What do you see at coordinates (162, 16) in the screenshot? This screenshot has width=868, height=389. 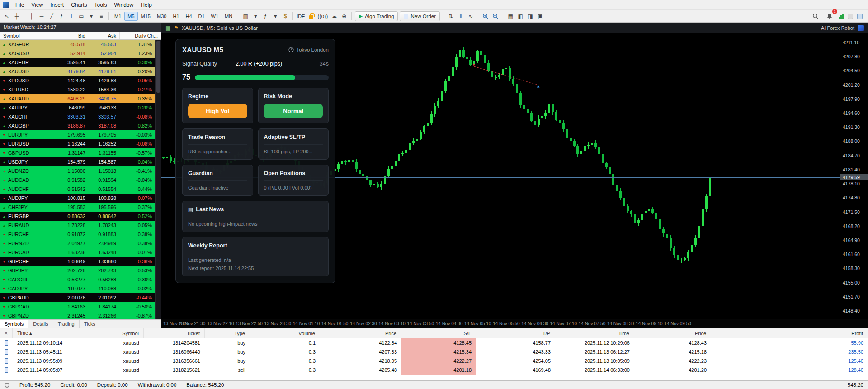 I see `timeframe-m30: M30` at bounding box center [162, 16].